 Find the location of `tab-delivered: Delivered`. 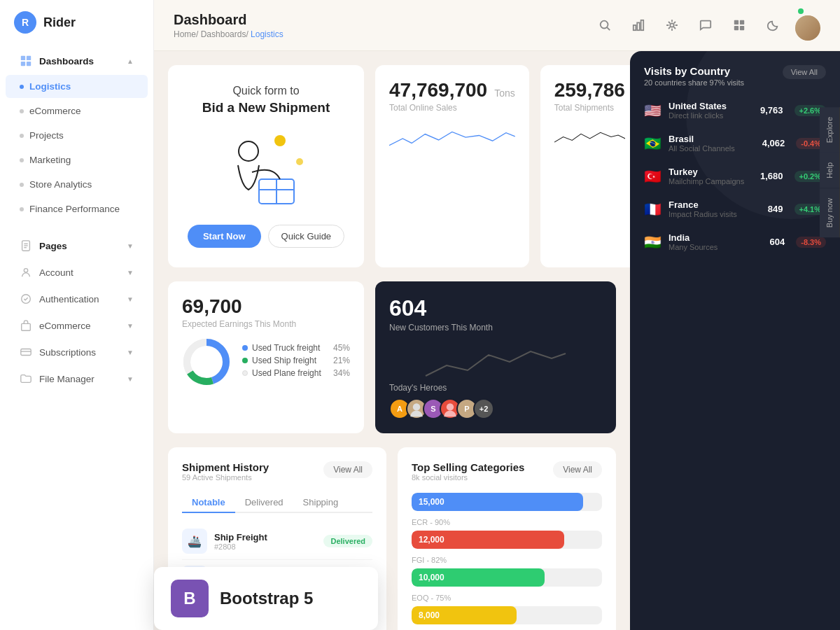

tab-delivered: Delivered is located at coordinates (265, 503).